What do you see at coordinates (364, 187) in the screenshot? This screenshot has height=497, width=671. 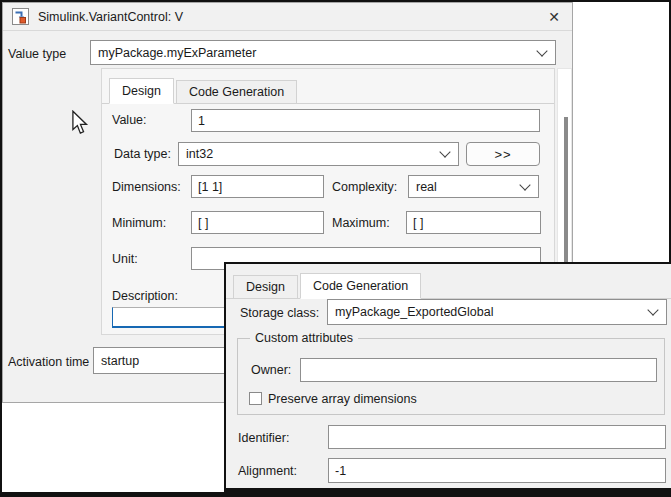 I see `complexity-label: Complexity:` at bounding box center [364, 187].